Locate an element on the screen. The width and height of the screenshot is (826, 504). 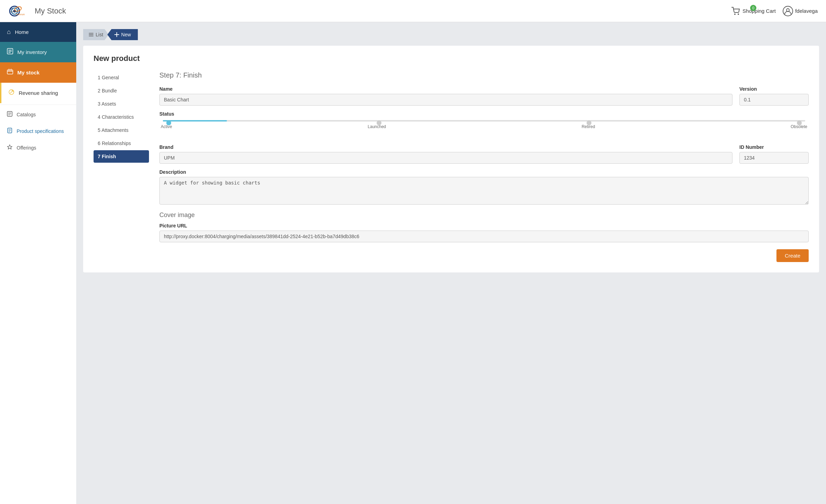
status-dot-obsolete is located at coordinates (799, 123).